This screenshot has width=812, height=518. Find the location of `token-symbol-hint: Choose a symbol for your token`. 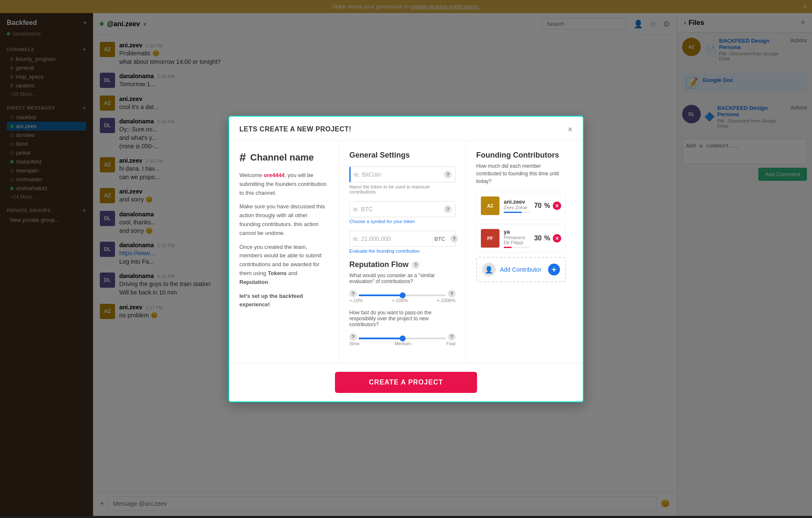

token-symbol-hint: Choose a symbol for your token is located at coordinates (403, 221).